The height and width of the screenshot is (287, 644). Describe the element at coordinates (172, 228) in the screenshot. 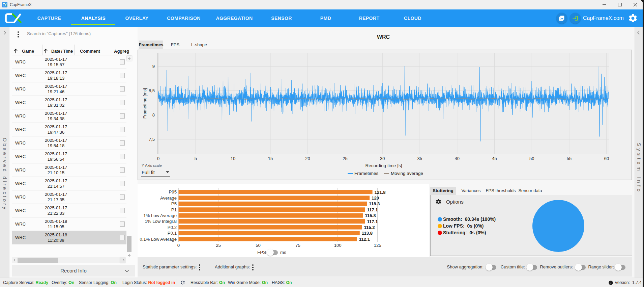

I see `svg-text: P0.2` at that location.